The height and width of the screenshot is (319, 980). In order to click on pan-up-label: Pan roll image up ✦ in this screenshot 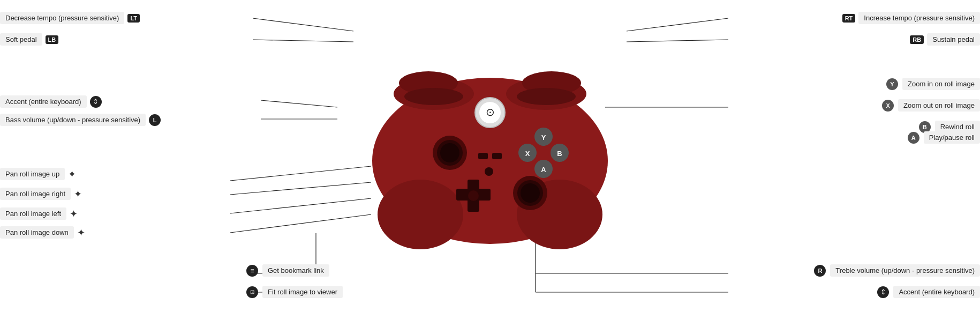, I will do `click(38, 174)`.